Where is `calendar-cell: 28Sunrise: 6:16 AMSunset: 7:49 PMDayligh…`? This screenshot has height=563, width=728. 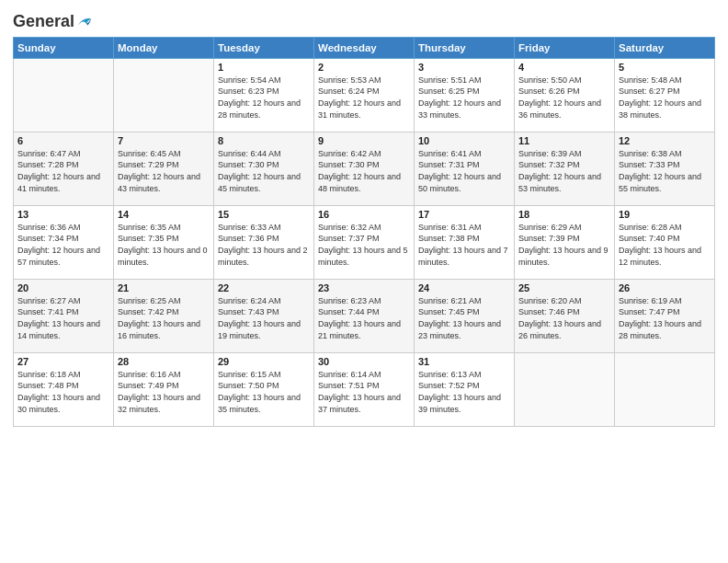 calendar-cell: 28Sunrise: 6:16 AMSunset: 7:49 PMDayligh… is located at coordinates (164, 389).